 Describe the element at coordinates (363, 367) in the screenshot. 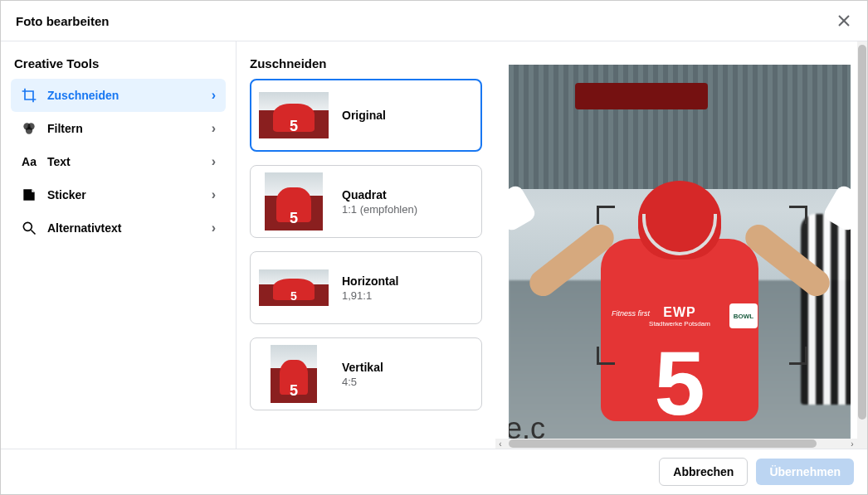

I see `crop-option-label: Vertikal` at that location.